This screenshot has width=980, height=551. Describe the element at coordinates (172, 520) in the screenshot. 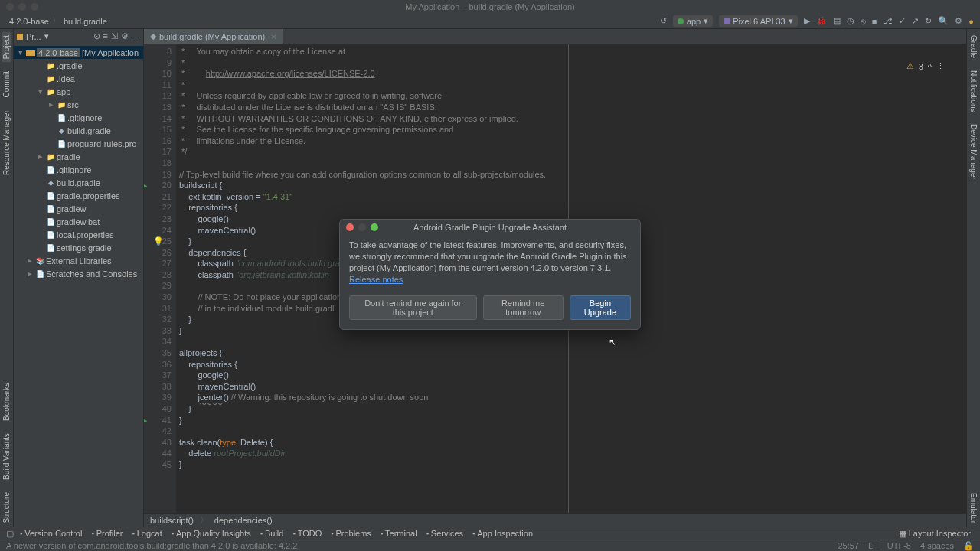

I see `breadcrumb-1: buildscript()` at that location.